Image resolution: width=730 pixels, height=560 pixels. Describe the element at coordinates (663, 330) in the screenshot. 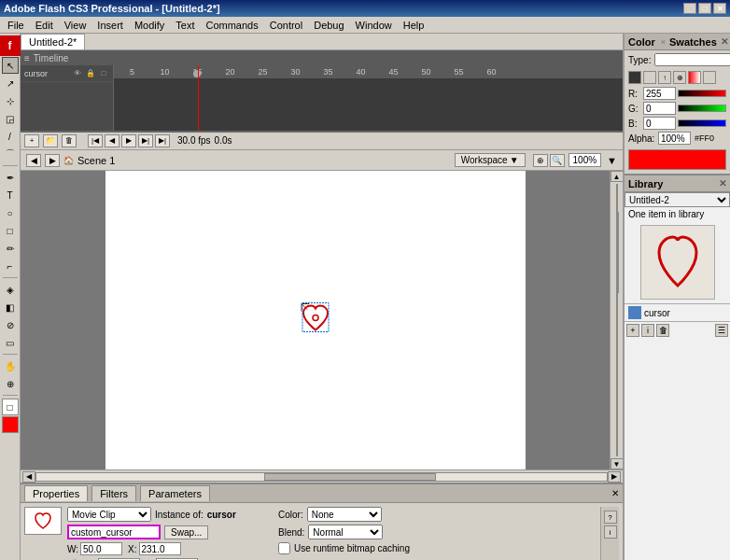

I see `lib-delete-button: 🗑` at that location.